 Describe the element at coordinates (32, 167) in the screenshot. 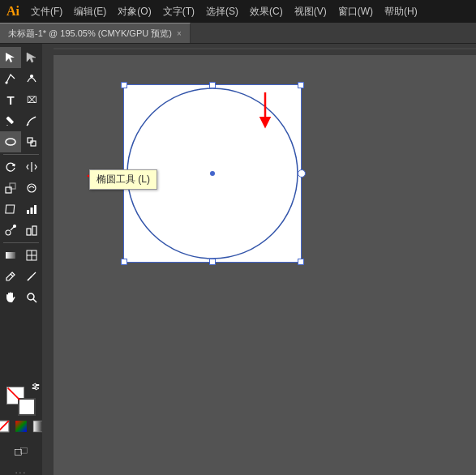

I see `reflect-tool` at that location.